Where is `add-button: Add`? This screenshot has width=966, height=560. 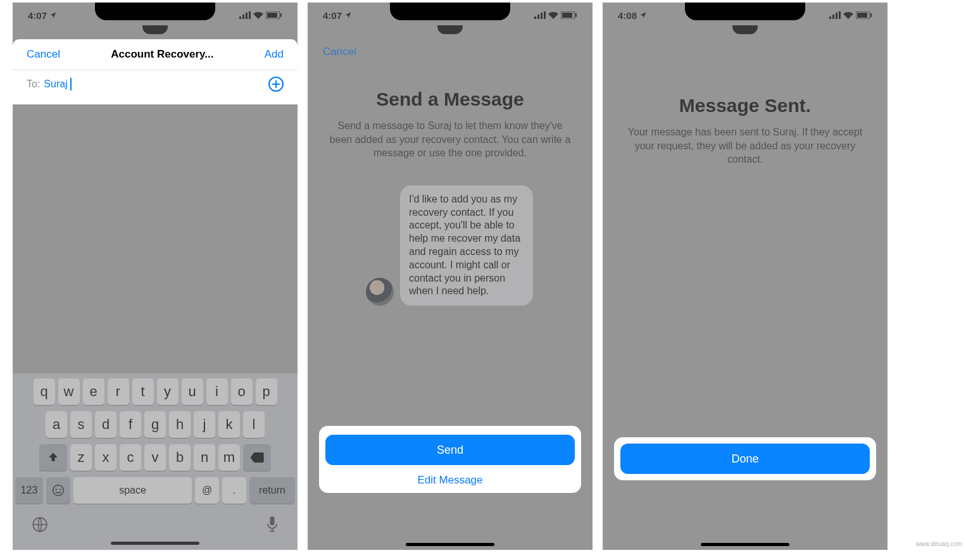 add-button: Add is located at coordinates (274, 54).